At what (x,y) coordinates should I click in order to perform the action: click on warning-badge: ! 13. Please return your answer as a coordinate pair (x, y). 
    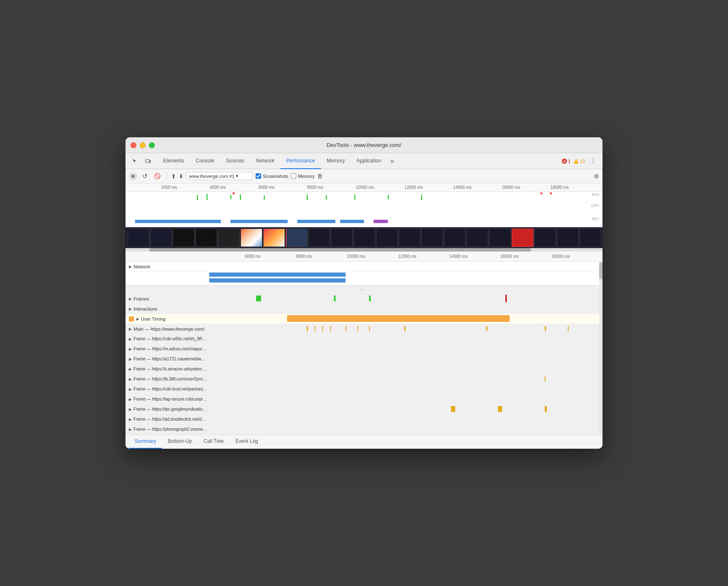
    Looking at the image, I should click on (579, 161).